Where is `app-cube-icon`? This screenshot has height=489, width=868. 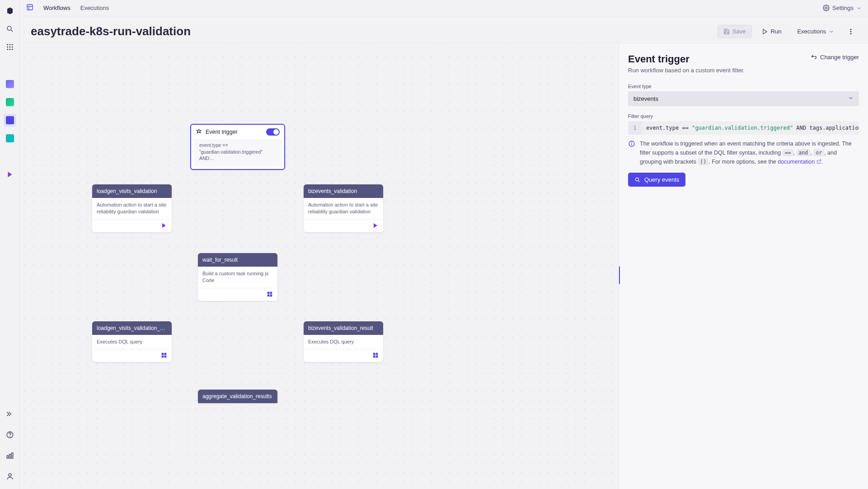 app-cube-icon is located at coordinates (10, 84).